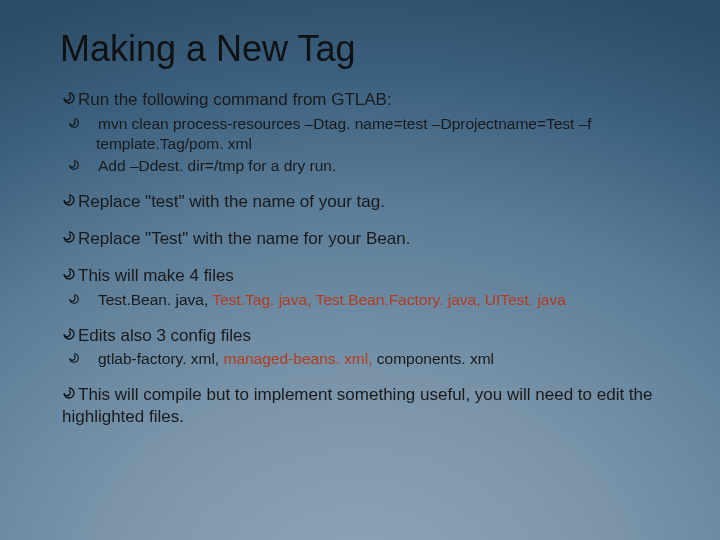  What do you see at coordinates (361, 238) in the screenshot?
I see `list-item: Replace "Test" with the name for your Be…` at bounding box center [361, 238].